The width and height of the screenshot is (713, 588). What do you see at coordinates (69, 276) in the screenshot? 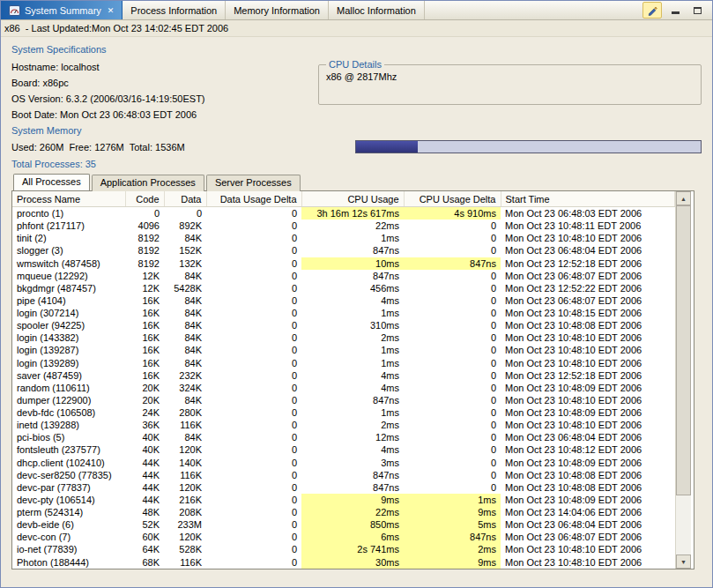
I see `cell-name: mqueue (12292)` at bounding box center [69, 276].